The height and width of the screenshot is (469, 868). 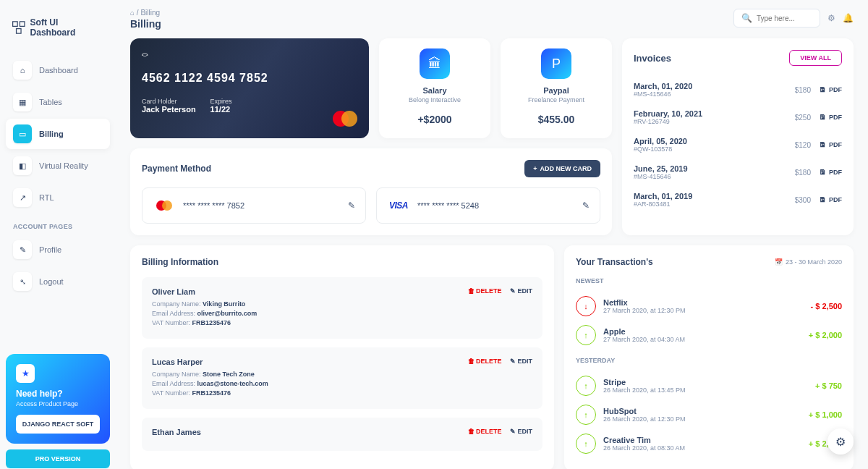 What do you see at coordinates (644, 339) in the screenshot?
I see `tx-time: 27 March 2020, at 04:30 AM` at bounding box center [644, 339].